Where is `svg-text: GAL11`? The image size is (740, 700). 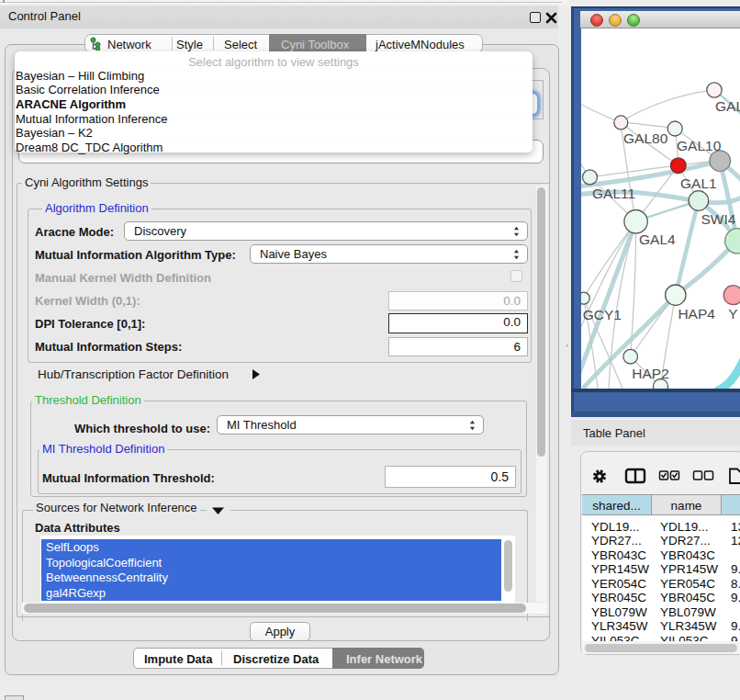 svg-text: GAL11 is located at coordinates (613, 193).